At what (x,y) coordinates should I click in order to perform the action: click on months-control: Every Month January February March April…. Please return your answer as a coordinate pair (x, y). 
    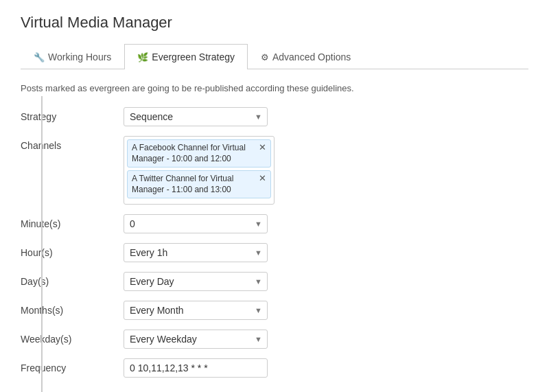
    Looking at the image, I should click on (199, 310).